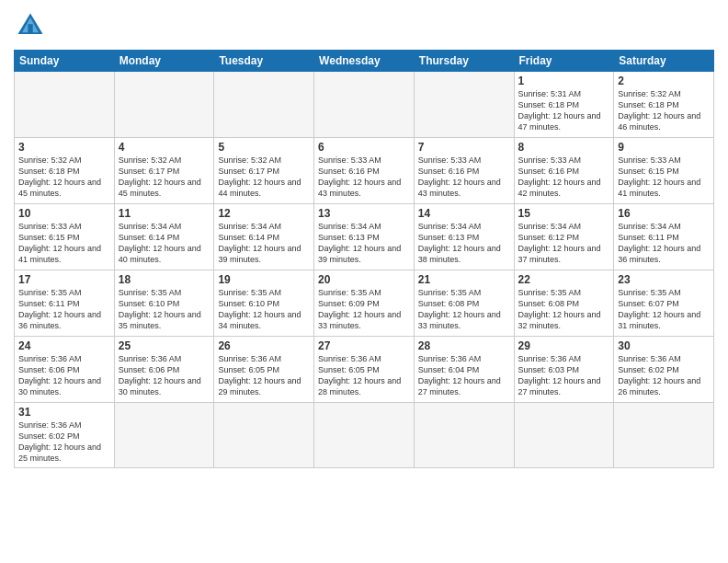 This screenshot has width=728, height=563. What do you see at coordinates (564, 346) in the screenshot?
I see `day-number: 29` at bounding box center [564, 346].